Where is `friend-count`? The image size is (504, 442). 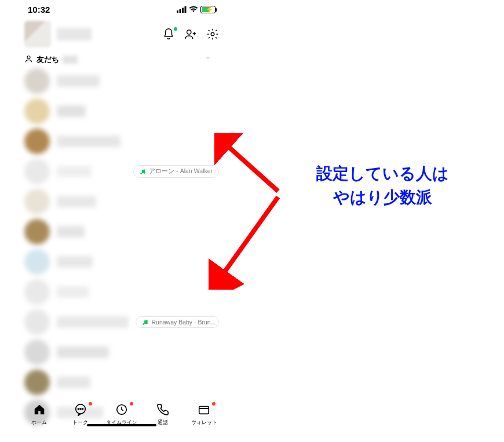
friend-count is located at coordinates (70, 60).